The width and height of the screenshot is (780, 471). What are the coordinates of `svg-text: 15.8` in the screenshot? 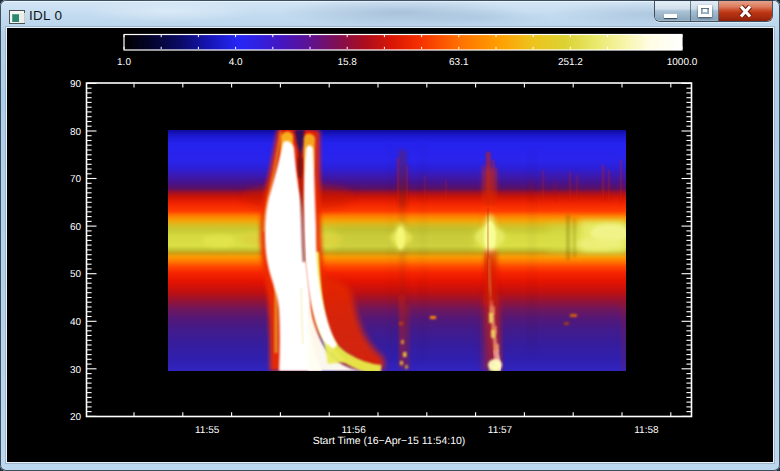 It's located at (347, 62).